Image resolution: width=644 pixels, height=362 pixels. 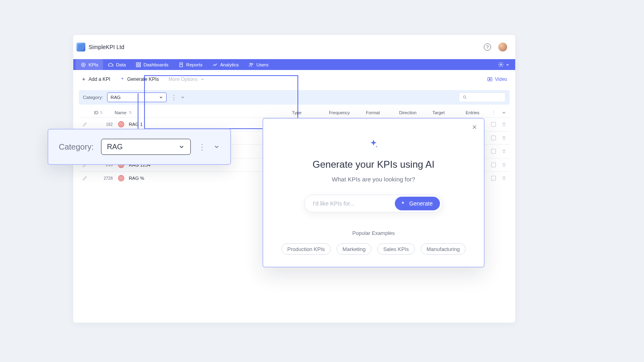 What do you see at coordinates (465, 97) in the screenshot?
I see `search-icon` at bounding box center [465, 97].